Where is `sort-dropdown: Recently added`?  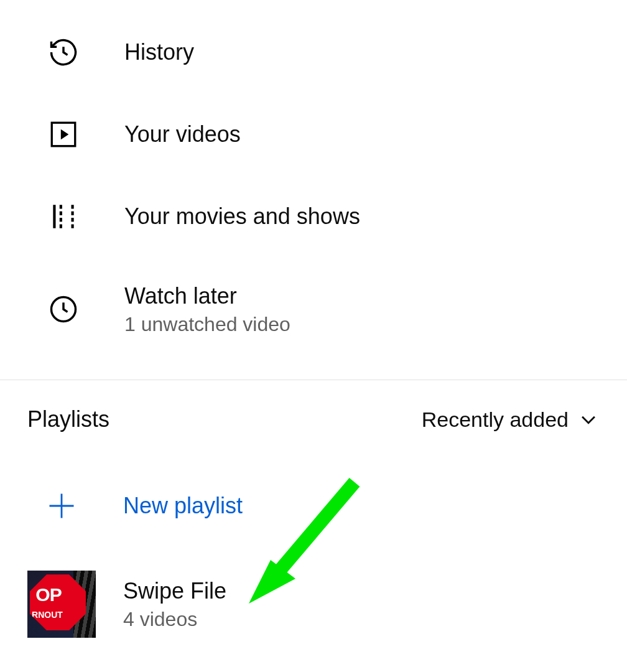
sort-dropdown: Recently added is located at coordinates (511, 419).